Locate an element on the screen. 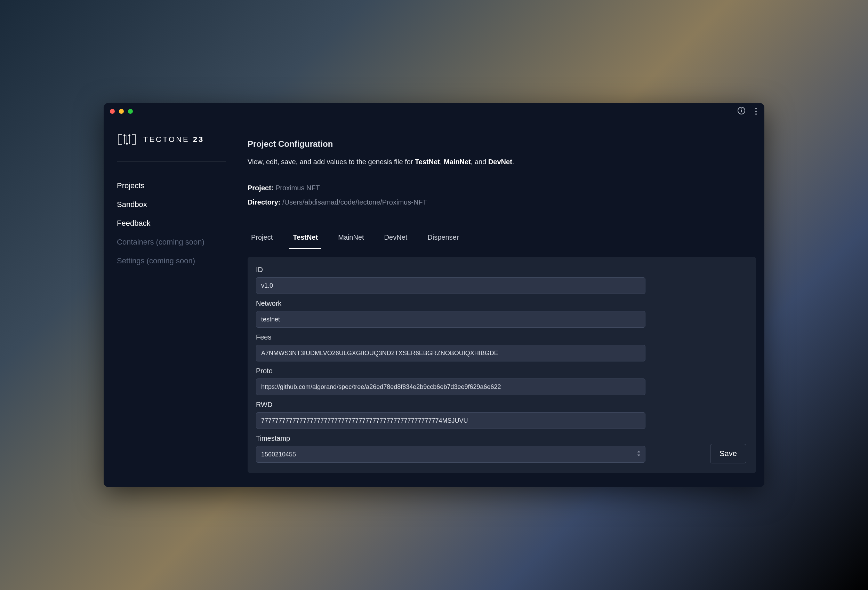  timestamp-input is located at coordinates (450, 454).